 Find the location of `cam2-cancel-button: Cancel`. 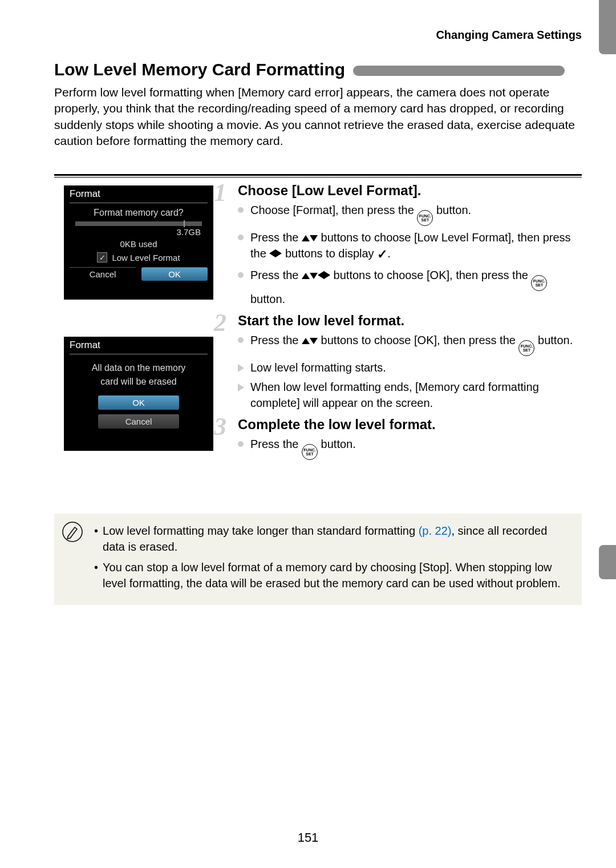

cam2-cancel-button: Cancel is located at coordinates (139, 421).